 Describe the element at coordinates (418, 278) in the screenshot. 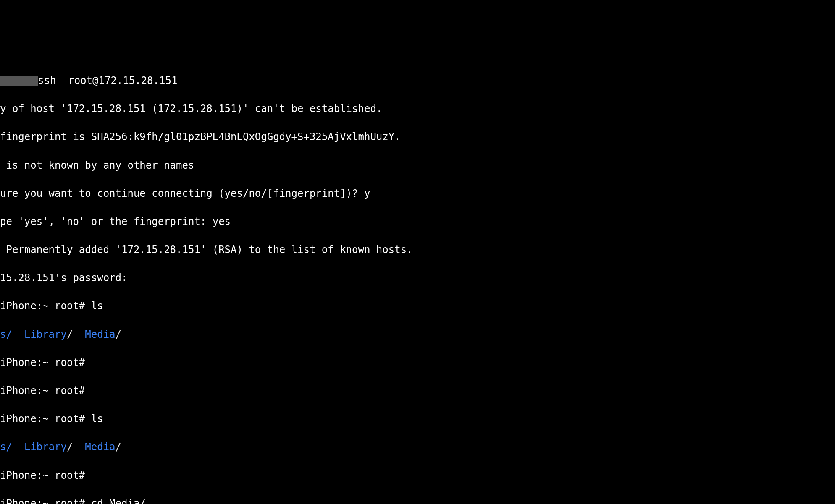

I see `terminal-line: 15.28.151's password:` at that location.